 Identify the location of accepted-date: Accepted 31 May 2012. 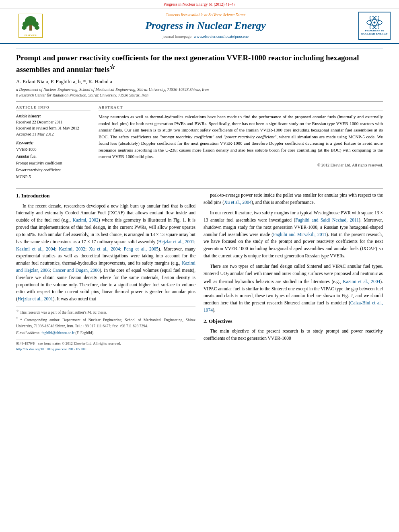
(53, 134).